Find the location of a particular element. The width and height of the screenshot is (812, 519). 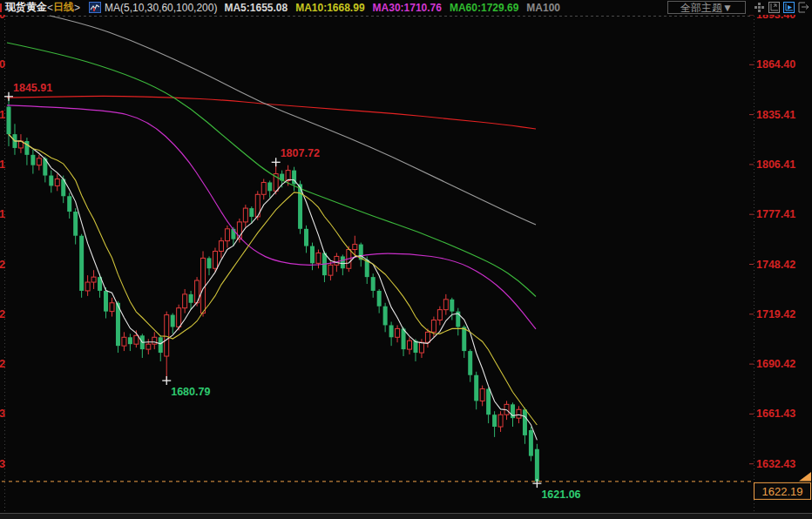

y-axis-label-right: 1835.41 is located at coordinates (775, 115).